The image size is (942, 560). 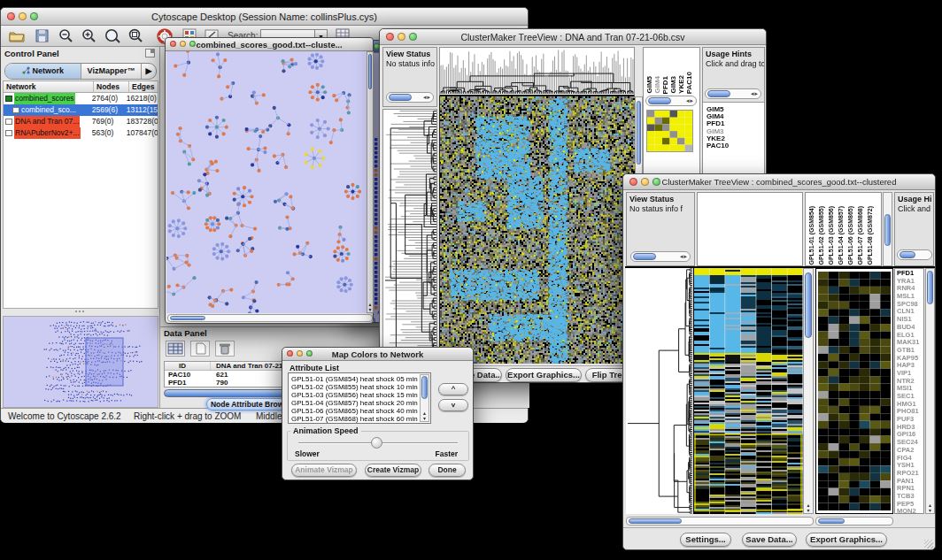 What do you see at coordinates (324, 471) in the screenshot?
I see `animate-vizmap-button: Animate Vizmap` at bounding box center [324, 471].